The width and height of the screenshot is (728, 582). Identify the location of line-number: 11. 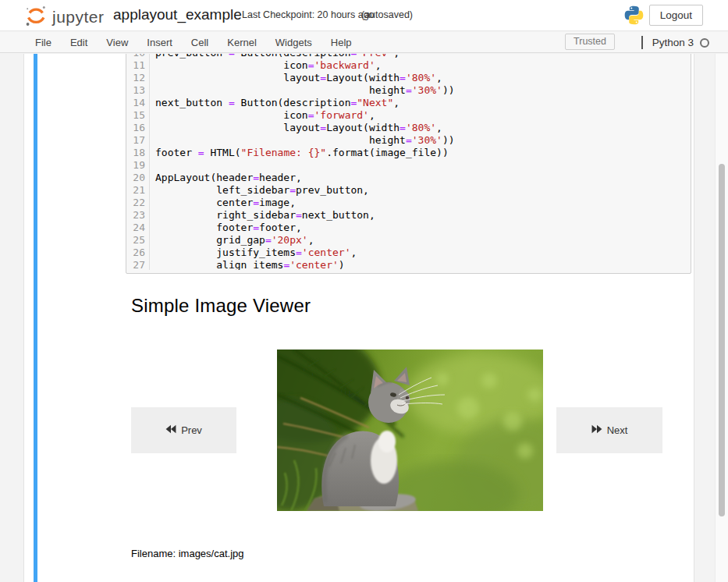
(136, 66).